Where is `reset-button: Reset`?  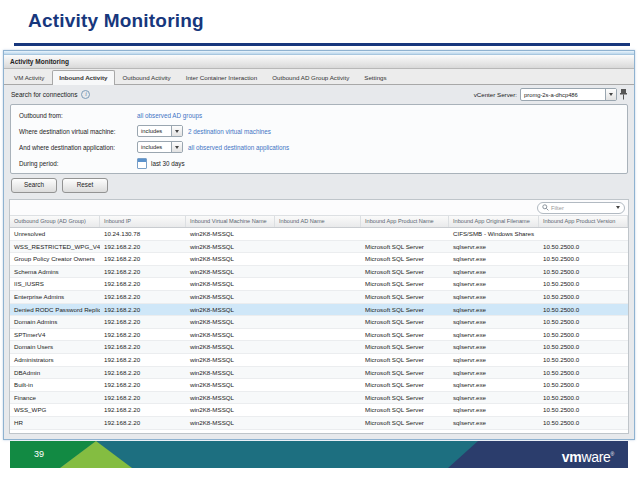 reset-button: Reset is located at coordinates (85, 186).